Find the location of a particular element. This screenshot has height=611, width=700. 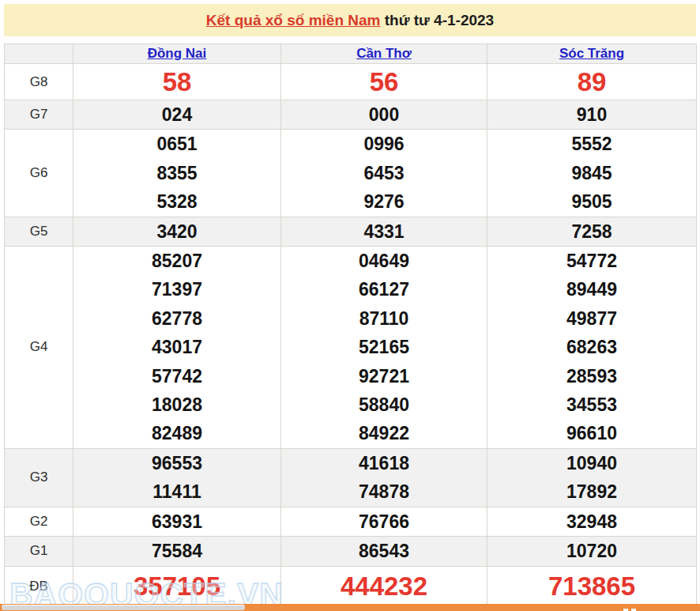

prize-number: 9505 is located at coordinates (592, 202).